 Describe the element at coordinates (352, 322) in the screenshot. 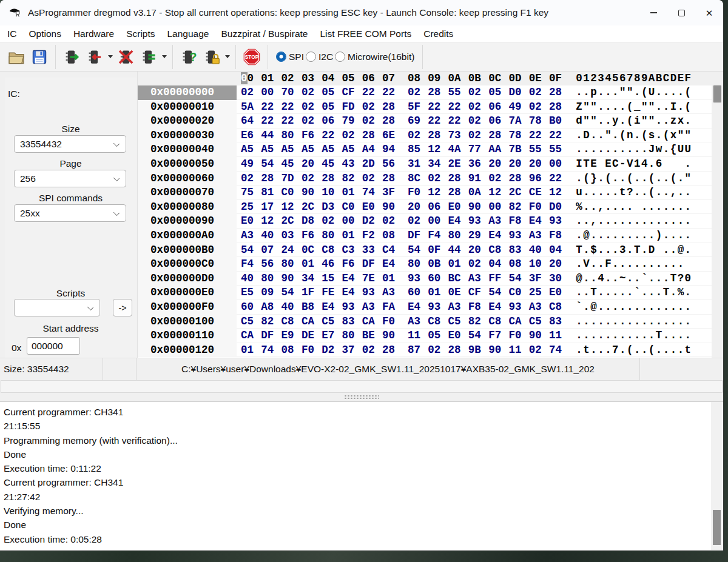

I see `hex-byte: 83` at that location.